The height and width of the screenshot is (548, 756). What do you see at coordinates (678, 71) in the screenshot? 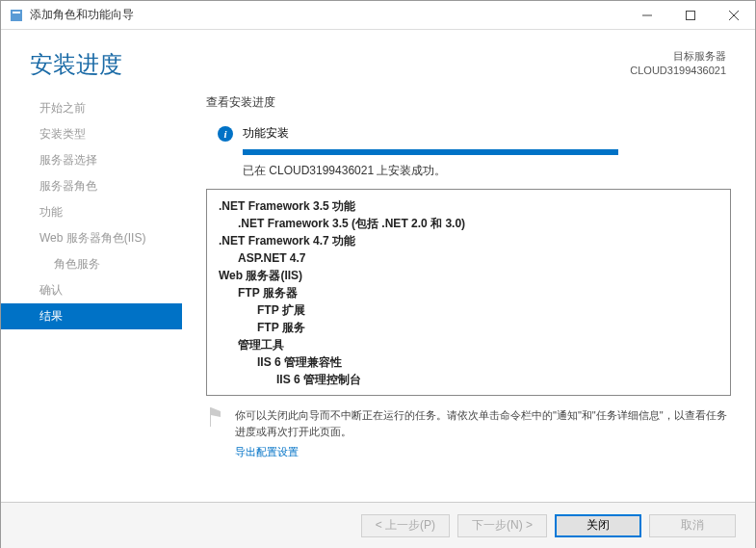
I see `target-server-name: CLOUD3199436021` at bounding box center [678, 71].